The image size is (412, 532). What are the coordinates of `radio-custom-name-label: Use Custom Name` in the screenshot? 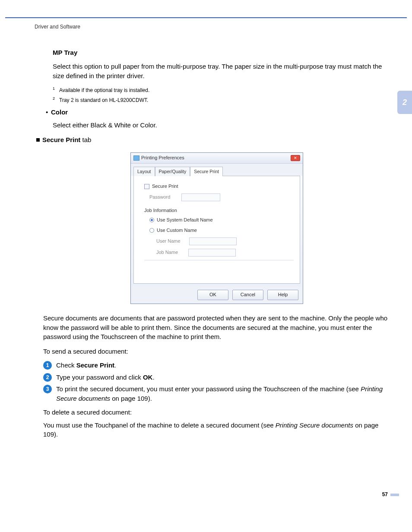 It's located at (177, 231).